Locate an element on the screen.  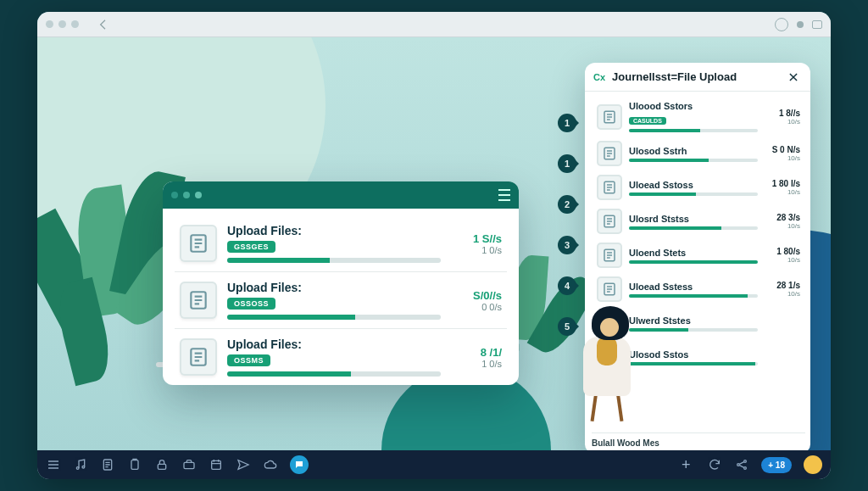
brand-mark: Cx is located at coordinates (599, 77).